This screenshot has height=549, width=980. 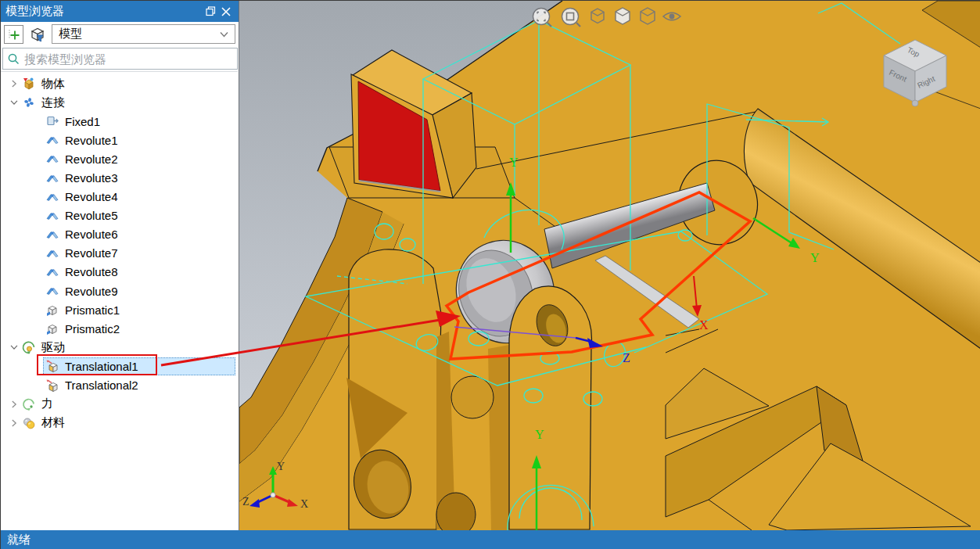 What do you see at coordinates (19, 540) in the screenshot?
I see `status-text: 就绪` at bounding box center [19, 540].